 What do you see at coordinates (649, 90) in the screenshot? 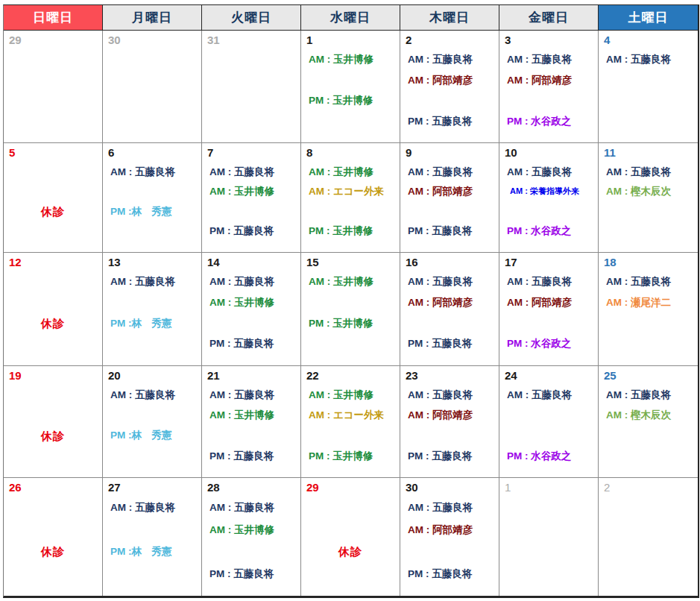
I see `day-schedule-slots: AM : 五藤良将` at bounding box center [649, 90].